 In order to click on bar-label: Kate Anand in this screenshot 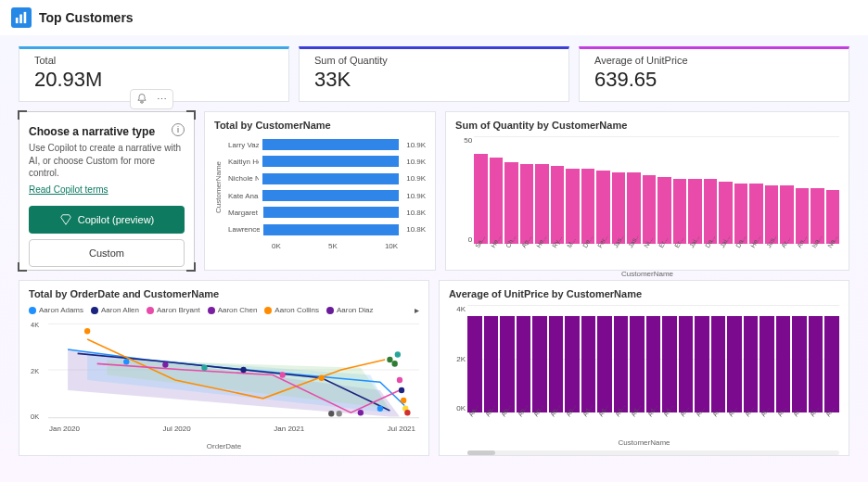, I will do `click(243, 197)`.